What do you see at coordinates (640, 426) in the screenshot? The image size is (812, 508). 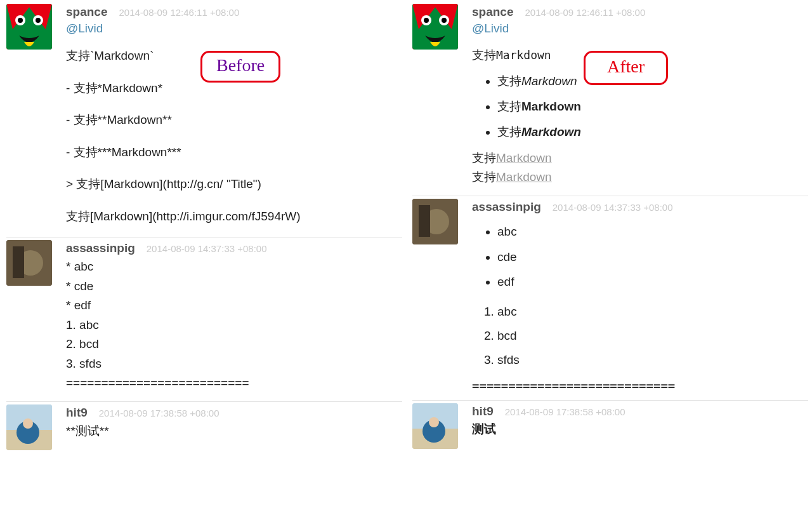 I see `post-content: hit9 2014-08-09 17:38:58 +08:00 测试` at bounding box center [640, 426].